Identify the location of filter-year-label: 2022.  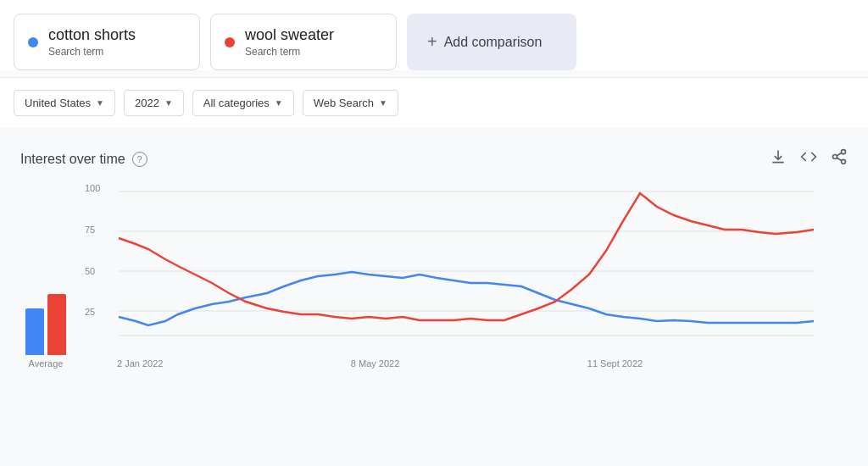
(147, 103).